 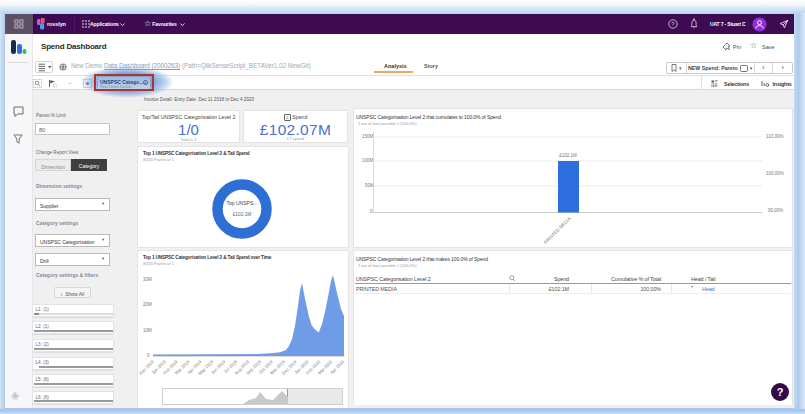 What do you see at coordinates (568, 156) in the screenshot?
I see `svg-text: £102.1M` at bounding box center [568, 156].